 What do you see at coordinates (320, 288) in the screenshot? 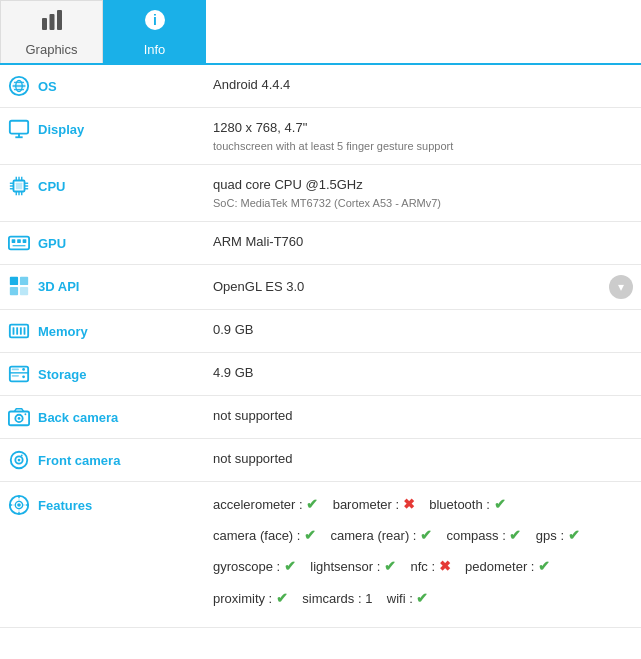
I see `row-3dapi: 3D API OpenGL ES 3.0 ▾` at bounding box center [320, 288].